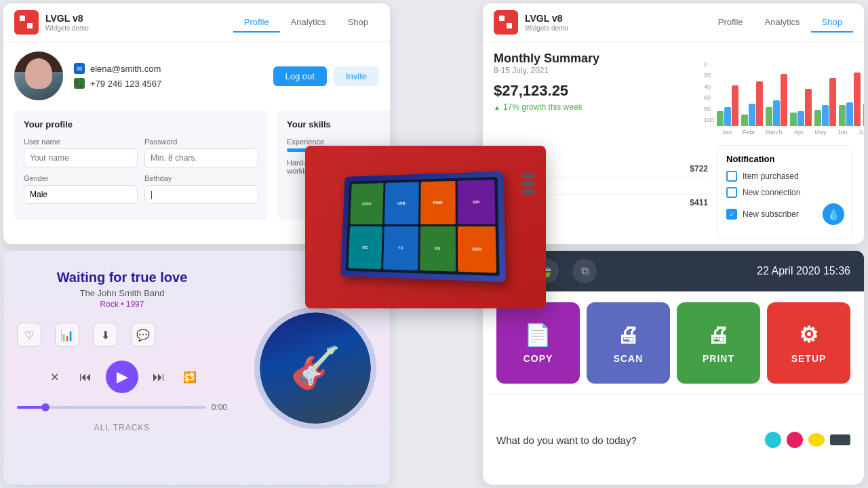  I want to click on printer-dots, so click(808, 440).